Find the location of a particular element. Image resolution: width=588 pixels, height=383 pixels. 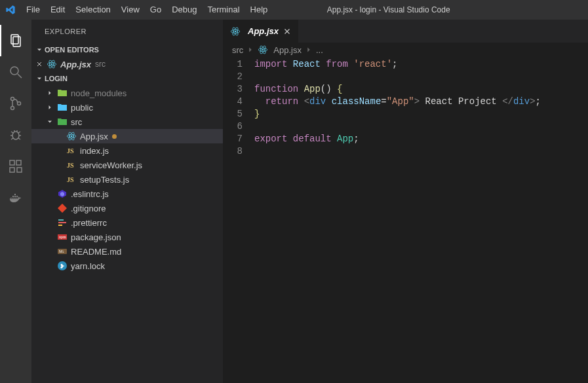

file-package.json: npmpackage.json is located at coordinates (127, 237).